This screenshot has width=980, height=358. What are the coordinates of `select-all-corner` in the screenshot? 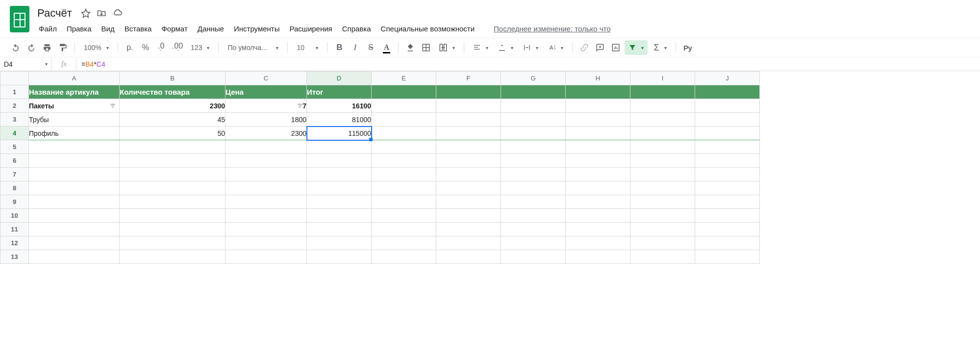 It's located at (15, 78).